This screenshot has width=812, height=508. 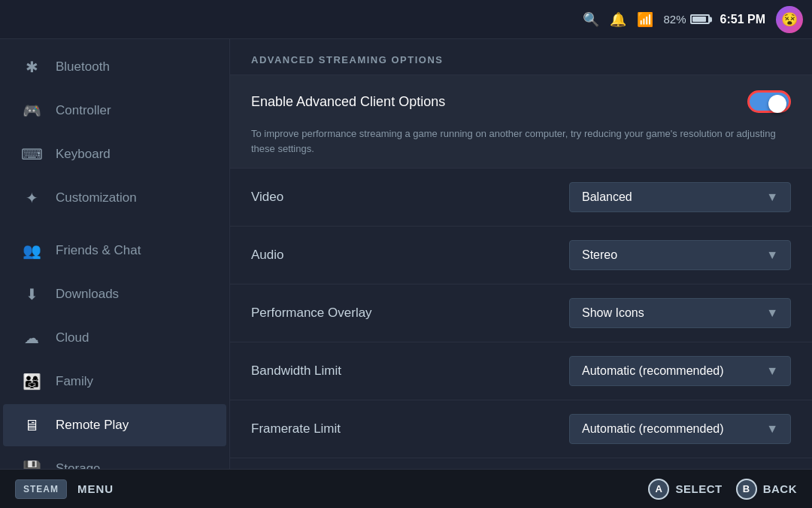 What do you see at coordinates (659, 489) in the screenshot?
I see `a-button: A` at bounding box center [659, 489].